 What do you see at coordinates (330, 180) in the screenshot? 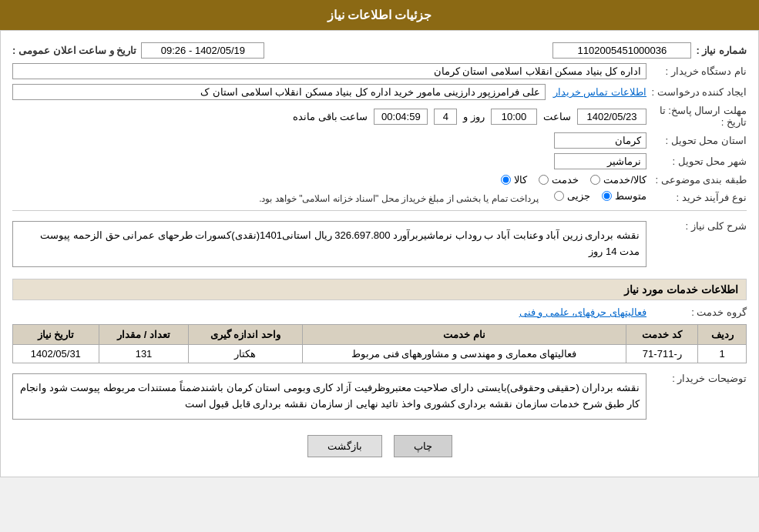
I see `category-options: کالا/خدمت خدمت کالا` at bounding box center [330, 180].